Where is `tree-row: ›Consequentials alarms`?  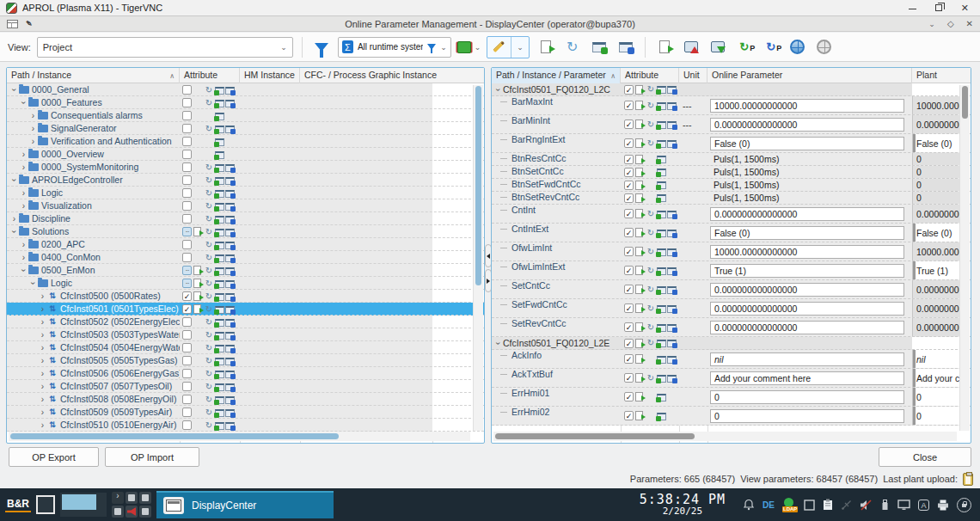 tree-row: ›Consequentials alarms is located at coordinates (246, 115).